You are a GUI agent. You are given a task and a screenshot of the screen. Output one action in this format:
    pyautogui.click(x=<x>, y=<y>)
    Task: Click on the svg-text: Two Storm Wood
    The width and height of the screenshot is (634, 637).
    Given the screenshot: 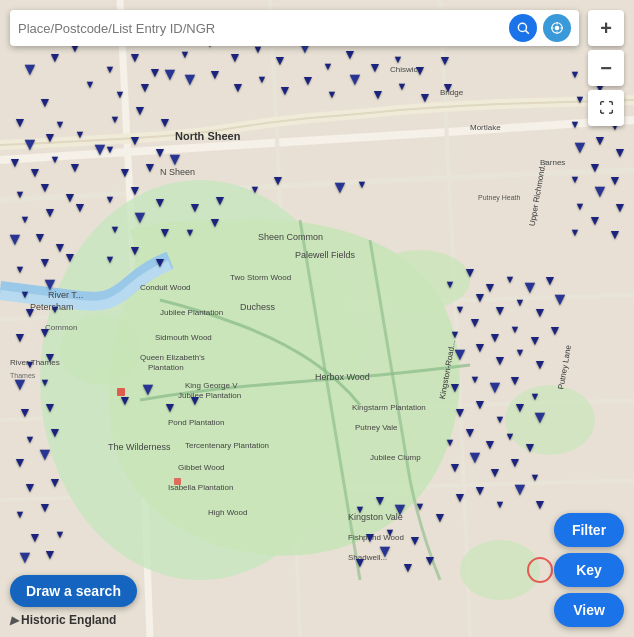 What is the action you would take?
    pyautogui.click(x=260, y=278)
    